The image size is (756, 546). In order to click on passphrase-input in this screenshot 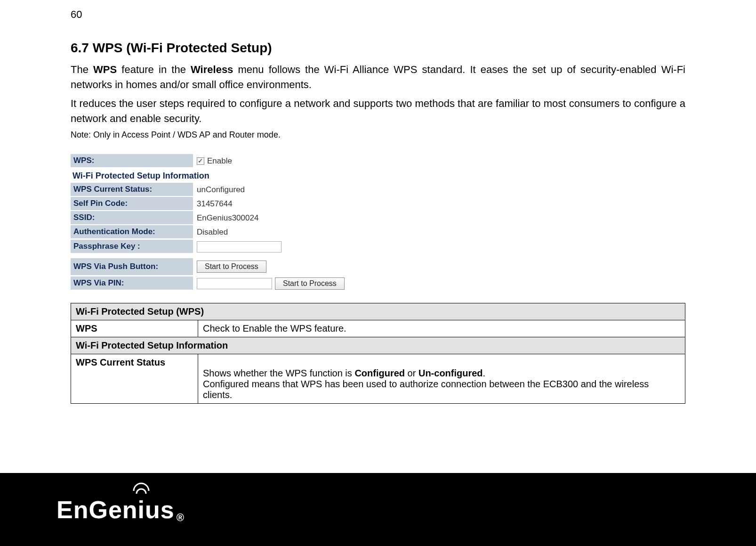, I will do `click(239, 247)`.